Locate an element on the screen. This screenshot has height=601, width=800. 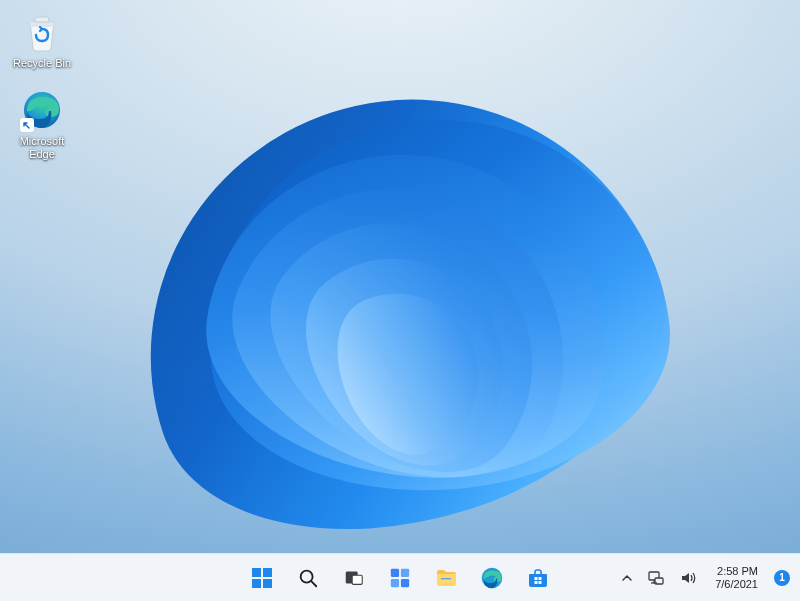
clock-time: 2:58 PM is located at coordinates (736, 572).